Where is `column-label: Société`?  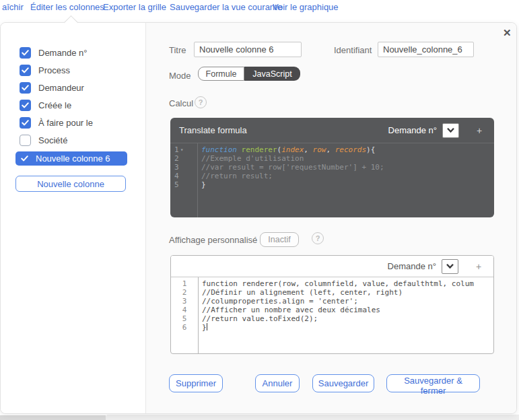
column-label: Société is located at coordinates (53, 140).